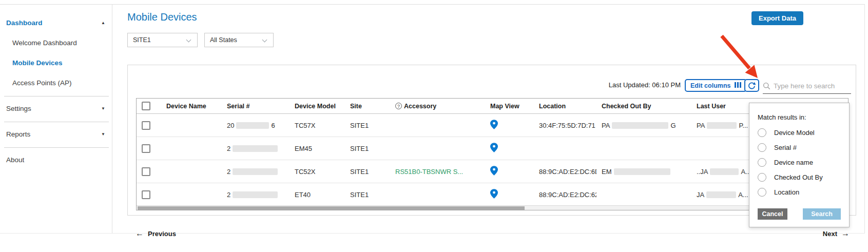 This screenshot has width=868, height=252. Describe the element at coordinates (265, 40) in the screenshot. I see `chevron-down-icon` at that location.